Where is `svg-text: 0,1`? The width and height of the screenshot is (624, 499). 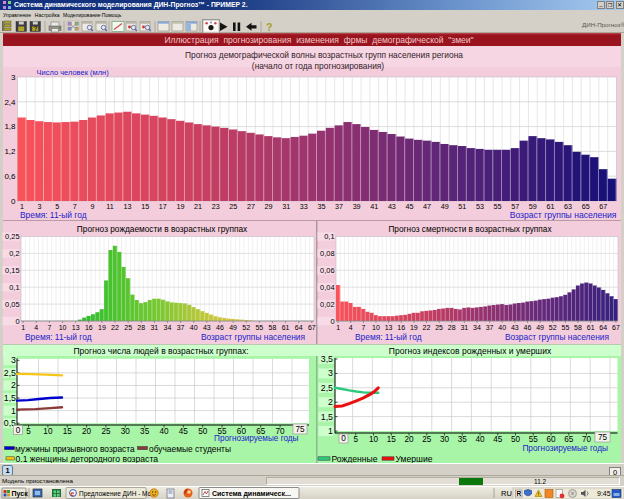 svg-text: 0,1 is located at coordinates (14, 288).